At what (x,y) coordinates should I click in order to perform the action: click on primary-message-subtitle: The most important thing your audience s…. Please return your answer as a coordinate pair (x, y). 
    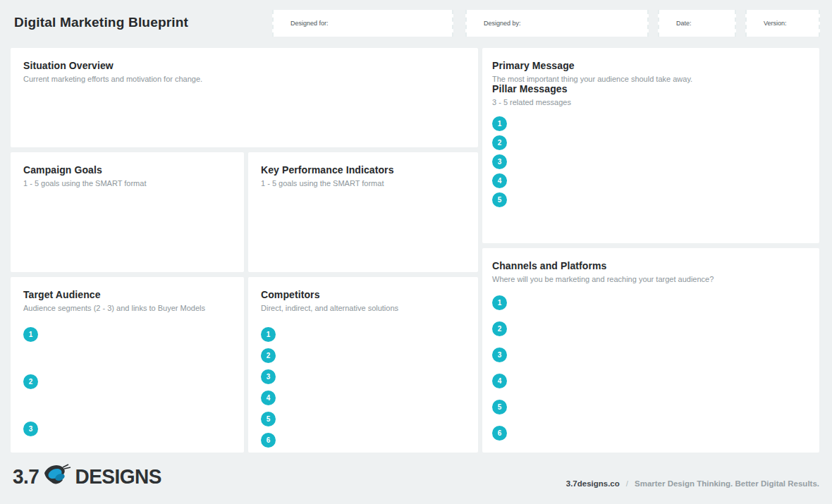
    Looking at the image, I should click on (651, 79).